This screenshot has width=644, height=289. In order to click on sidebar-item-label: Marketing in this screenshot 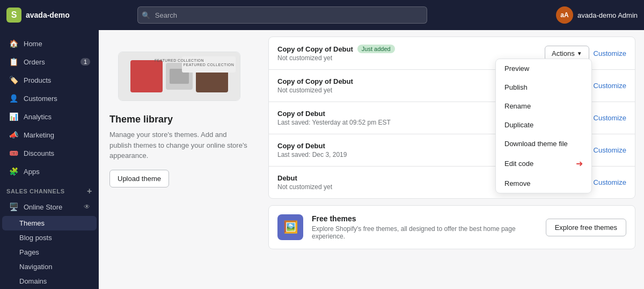, I will do `click(39, 135)`.